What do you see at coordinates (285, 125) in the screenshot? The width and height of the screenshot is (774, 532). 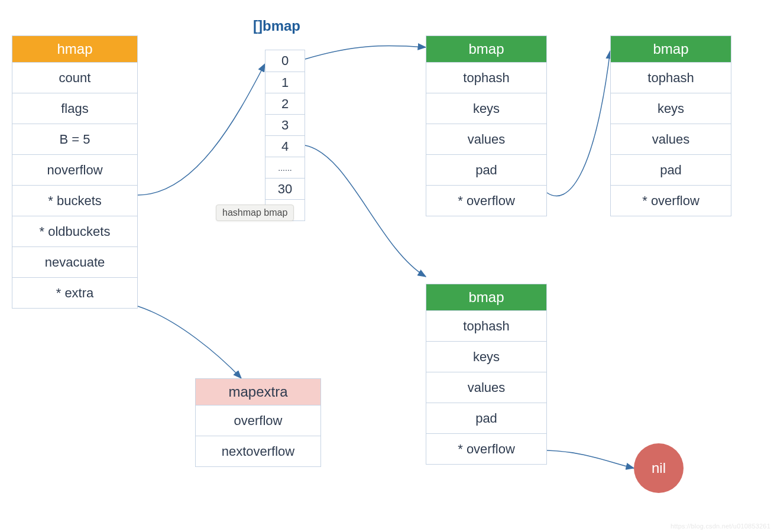 I see `bucket-row: 3` at bounding box center [285, 125].